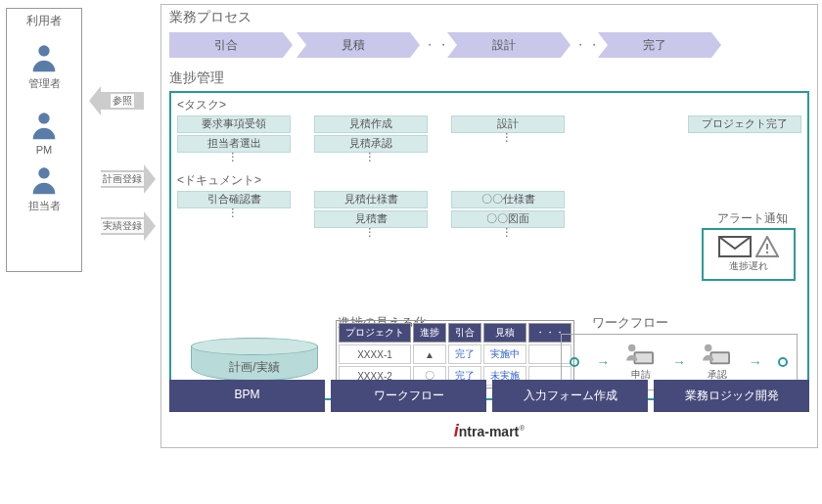 The image size is (822, 504). What do you see at coordinates (455, 333) in the screenshot?
I see `table-header-row: プロジェクト 進捗 引合 見積 ・・・` at bounding box center [455, 333].